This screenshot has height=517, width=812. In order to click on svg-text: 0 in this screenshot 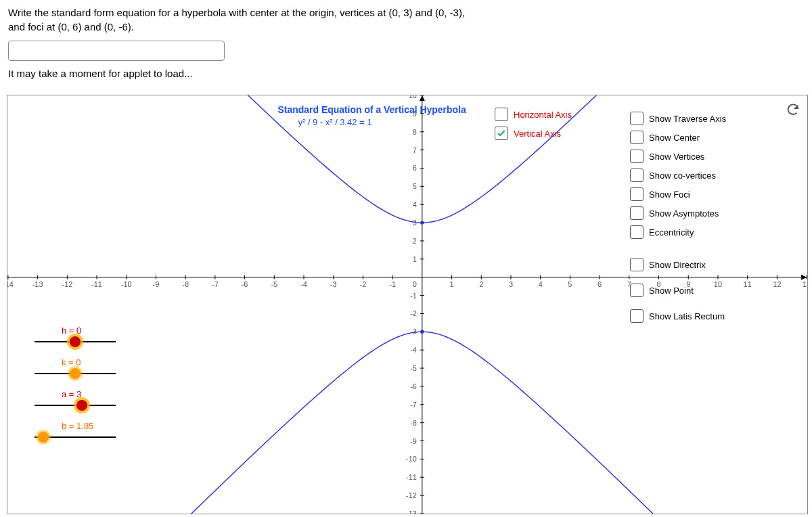, I will do `click(415, 284)`.